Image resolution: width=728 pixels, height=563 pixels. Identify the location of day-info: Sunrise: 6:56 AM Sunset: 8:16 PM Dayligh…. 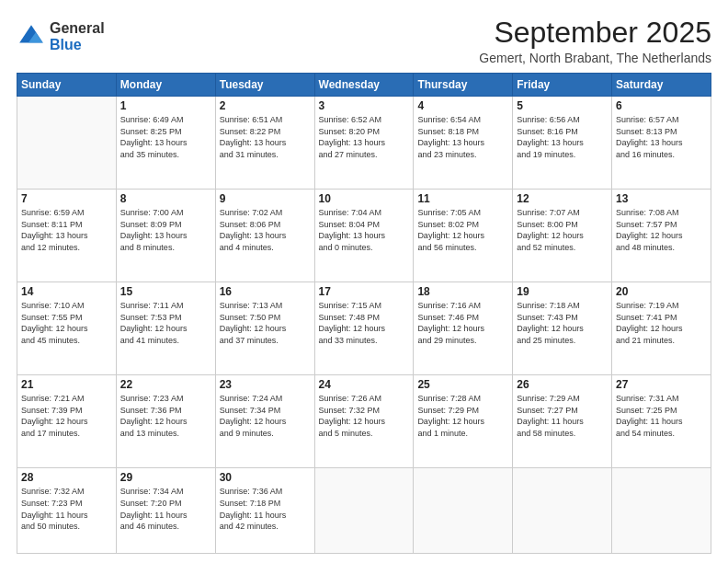
(563, 137).